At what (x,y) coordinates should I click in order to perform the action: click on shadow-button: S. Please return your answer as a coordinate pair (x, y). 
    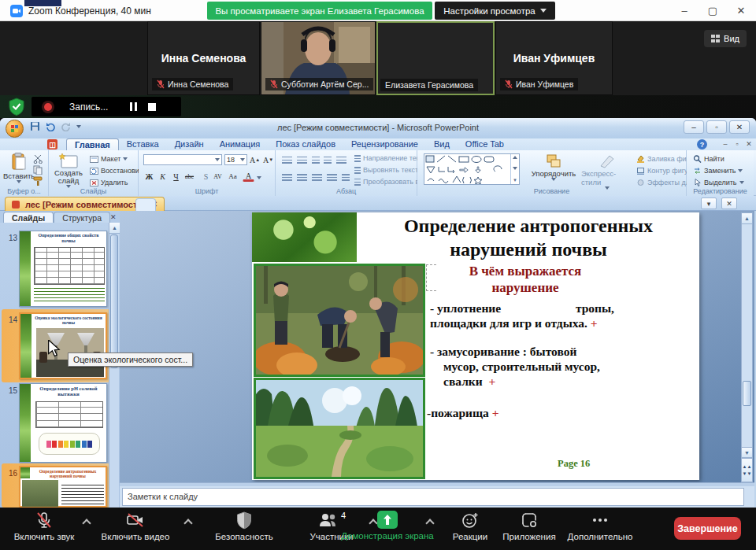
    Looking at the image, I should click on (206, 176).